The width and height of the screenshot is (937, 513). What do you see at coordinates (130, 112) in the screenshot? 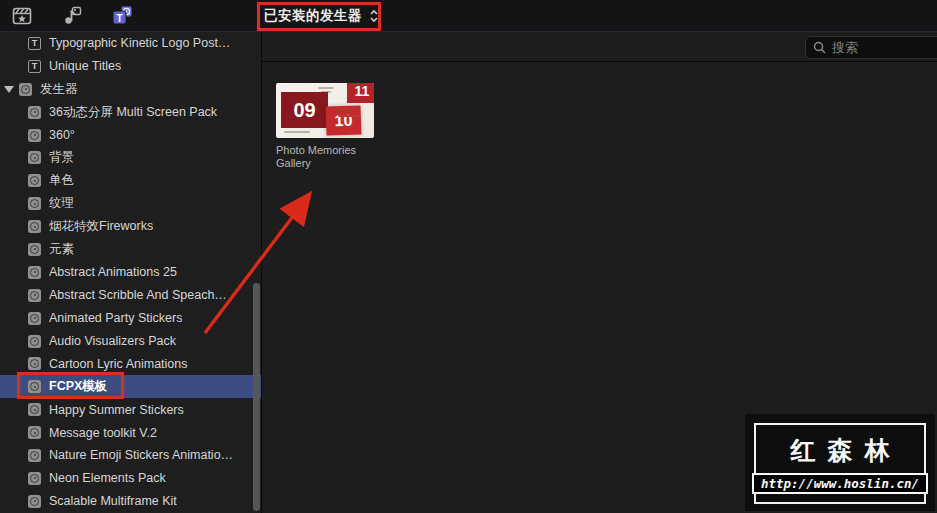
I see `sidebar-item-multi-screen-pack: 36动态分屏 Multi Screen Pack` at bounding box center [130, 112].